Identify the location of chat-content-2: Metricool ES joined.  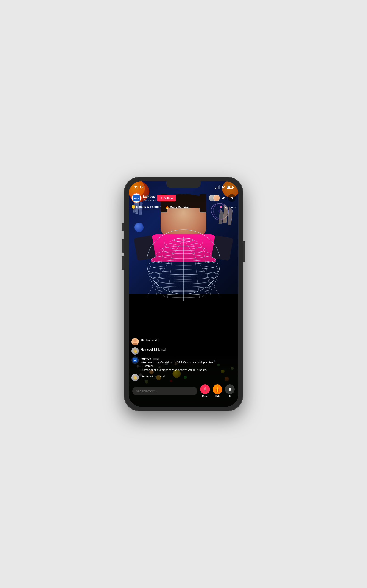
(181, 349).